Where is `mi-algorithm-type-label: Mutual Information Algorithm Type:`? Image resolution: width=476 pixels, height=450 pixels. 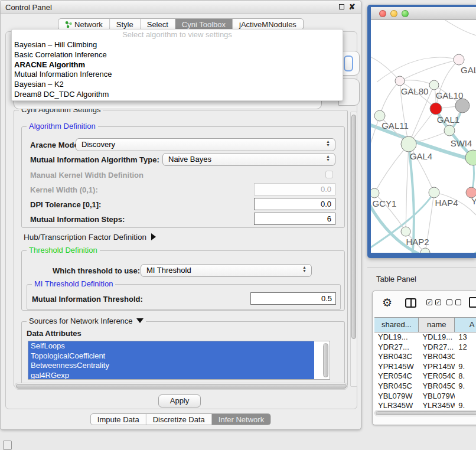 mi-algorithm-type-label: Mutual Information Algorithm Type: is located at coordinates (94, 159).